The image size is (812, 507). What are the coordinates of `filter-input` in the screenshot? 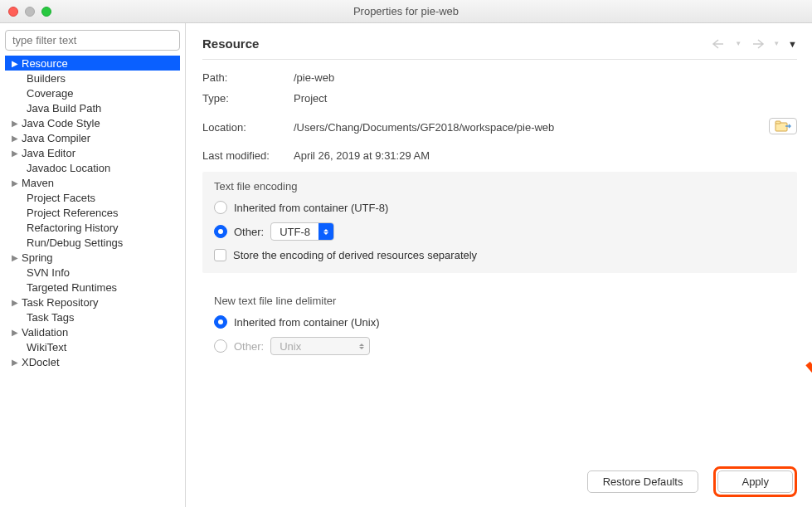 It's located at (93, 40).